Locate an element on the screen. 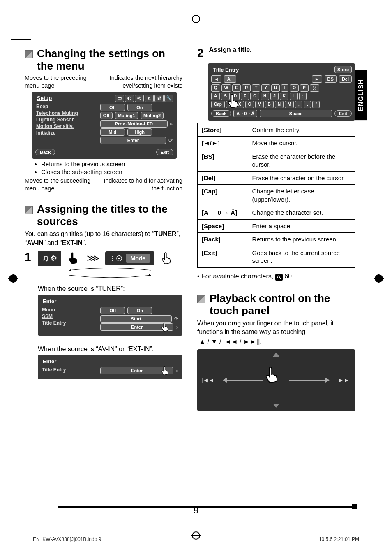 Image resolution: width=392 pixels, height=557 pixels. src-extin: EXT-IN is located at coordinates (72, 243).